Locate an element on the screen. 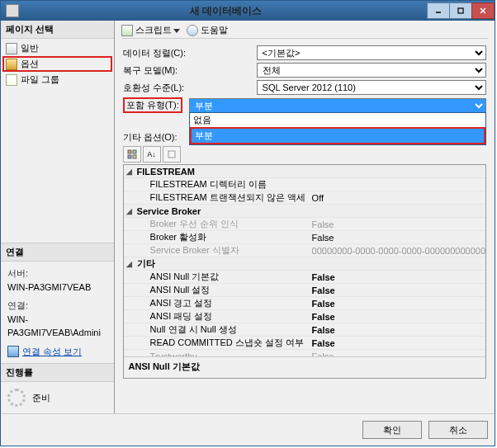 Image resolution: width=497 pixels, height=448 pixels. grid-category: ◢기타 is located at coordinates (305, 264).